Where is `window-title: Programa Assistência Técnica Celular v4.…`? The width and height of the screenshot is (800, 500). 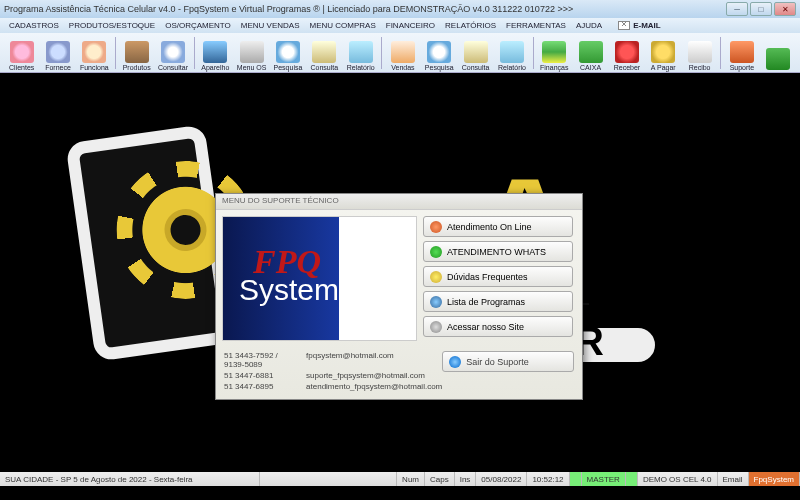
window-title: Programa Assistência Técnica Celular v4.… is located at coordinates (288, 9).